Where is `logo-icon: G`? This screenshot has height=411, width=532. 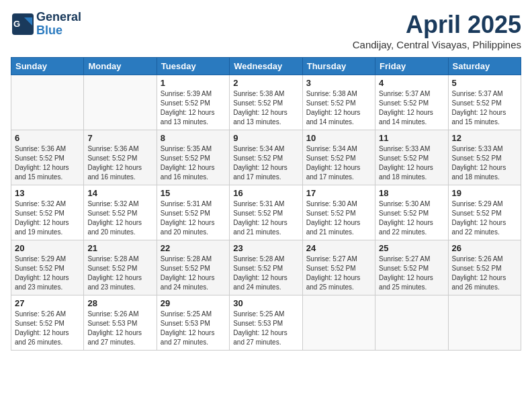 logo-icon: G is located at coordinates (23, 24).